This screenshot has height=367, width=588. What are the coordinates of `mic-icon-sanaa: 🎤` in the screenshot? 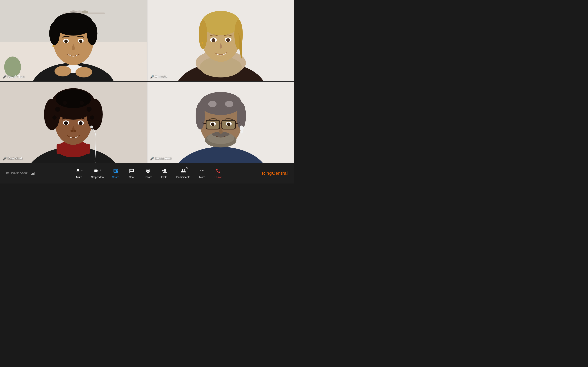 It's located at (152, 158).